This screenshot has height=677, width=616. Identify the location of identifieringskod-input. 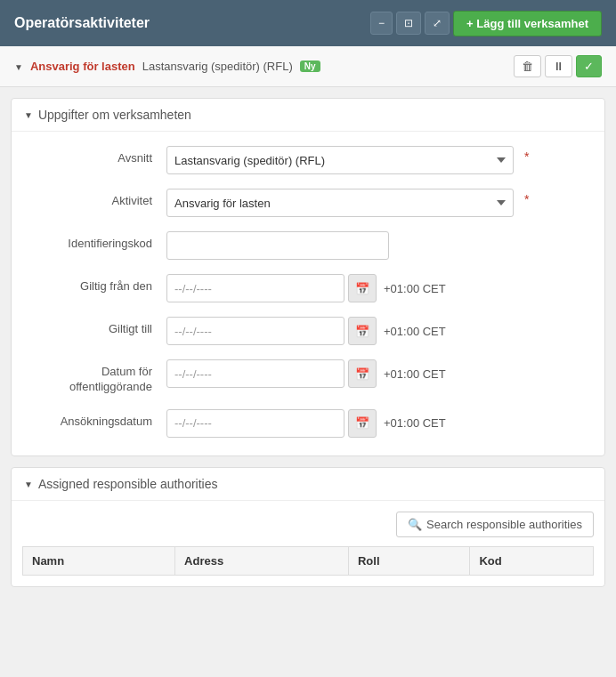
(278, 246).